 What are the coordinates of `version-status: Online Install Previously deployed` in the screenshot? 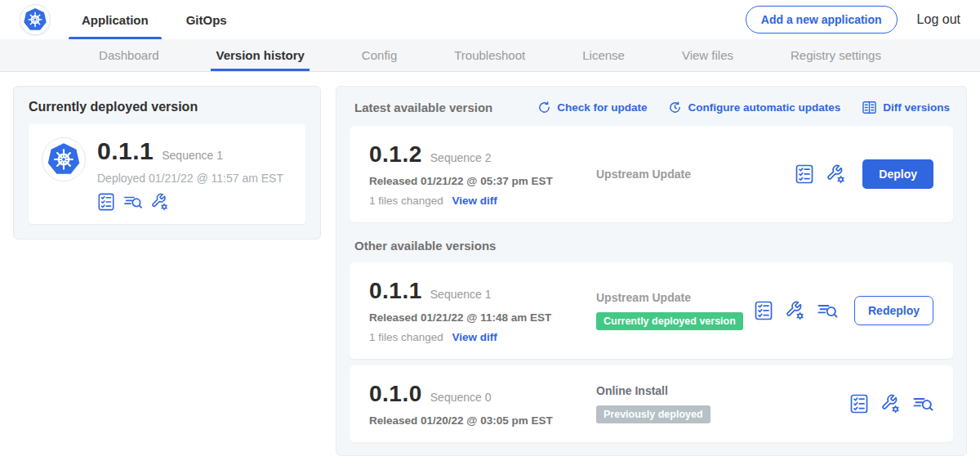 It's located at (716, 404).